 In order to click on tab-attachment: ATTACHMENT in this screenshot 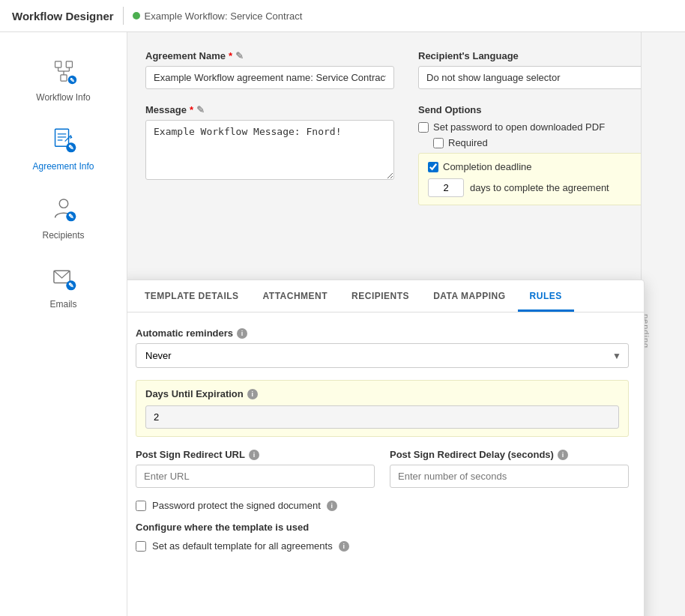, I will do `click(295, 296)`.